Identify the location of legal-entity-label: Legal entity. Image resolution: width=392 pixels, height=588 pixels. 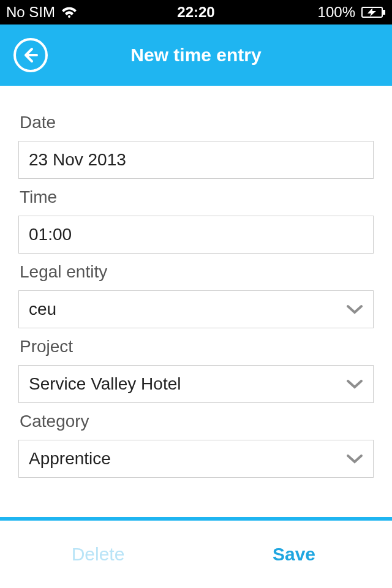
(197, 272).